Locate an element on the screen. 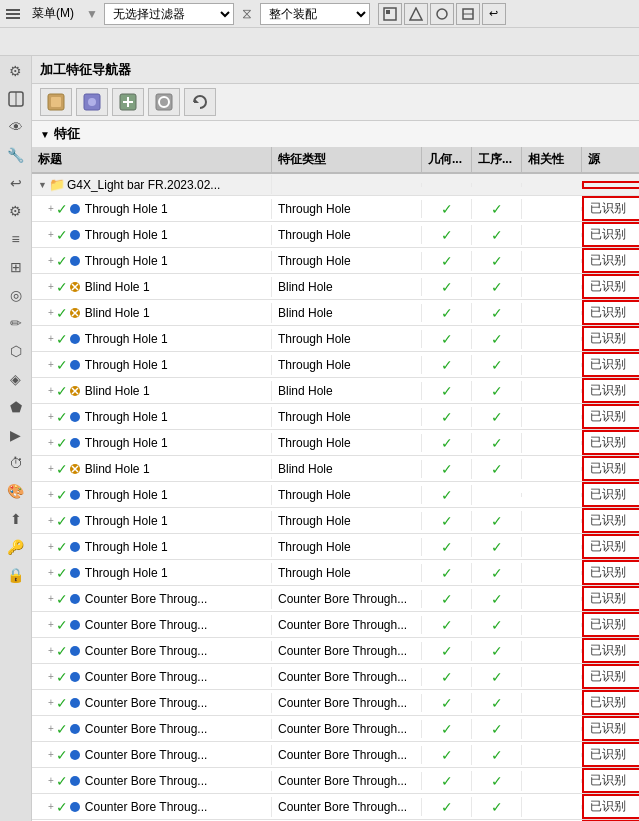 Image resolution: width=639 pixels, height=821 pixels. sidebar-icon-refresh: ↩ is located at coordinates (16, 183).